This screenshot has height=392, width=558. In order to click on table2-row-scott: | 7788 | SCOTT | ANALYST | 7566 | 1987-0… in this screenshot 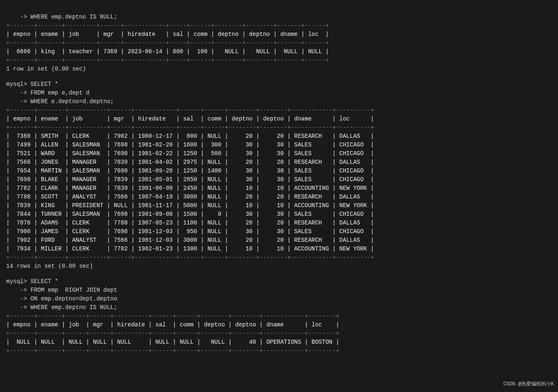, I will do `click(279, 197)`.